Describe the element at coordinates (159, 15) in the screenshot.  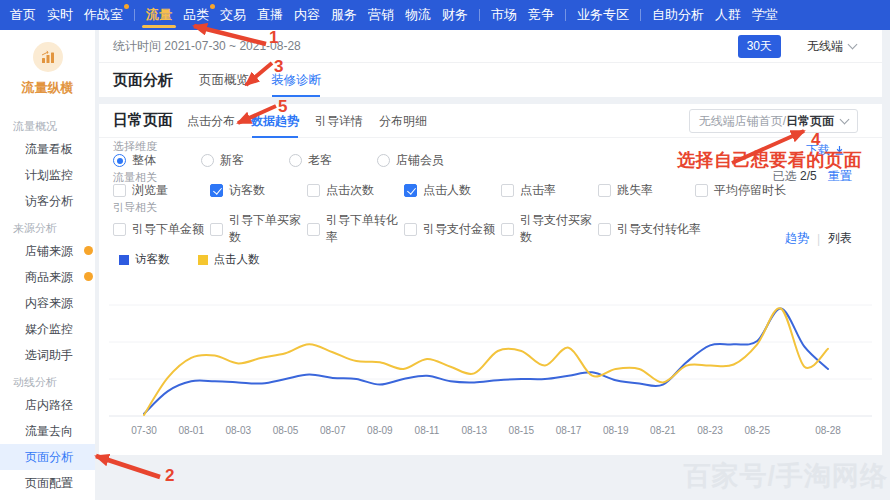
I see `nav-item-traffic: 流量` at that location.